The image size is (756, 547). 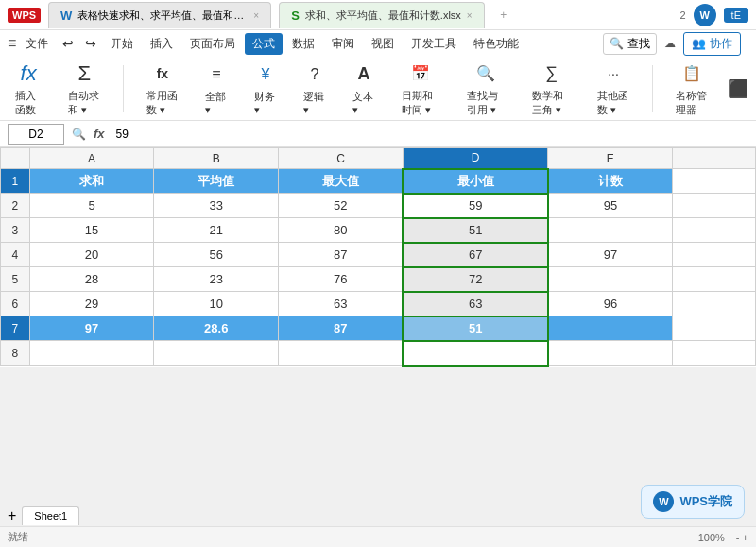 What do you see at coordinates (610, 304) in the screenshot?
I see `cell-e6: 96` at bounding box center [610, 304].